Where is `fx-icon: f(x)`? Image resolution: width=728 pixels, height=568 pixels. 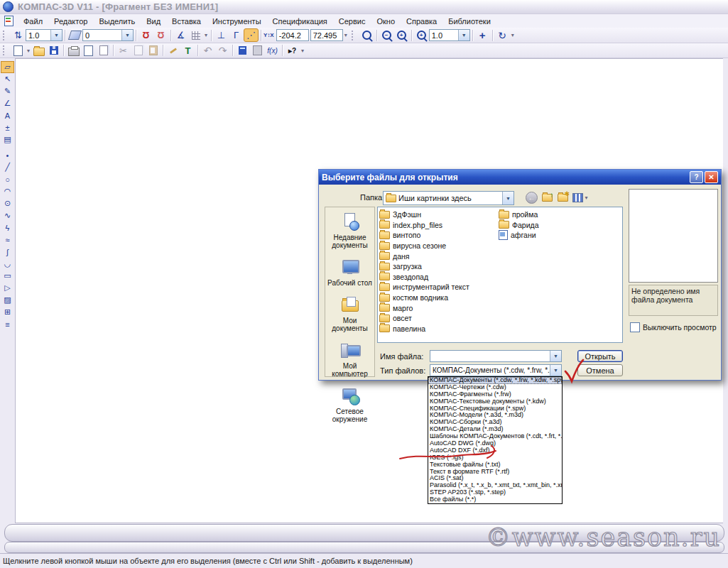
fx-icon: f(x) is located at coordinates (273, 51).